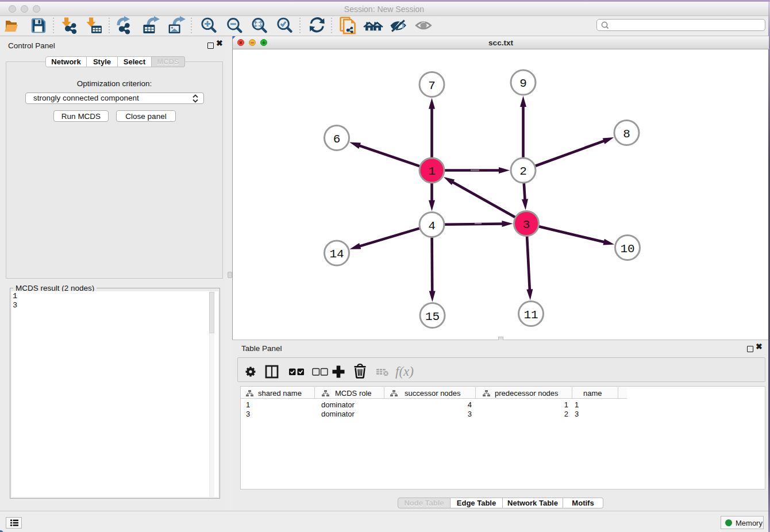  I want to click on svg-text: 10, so click(627, 249).